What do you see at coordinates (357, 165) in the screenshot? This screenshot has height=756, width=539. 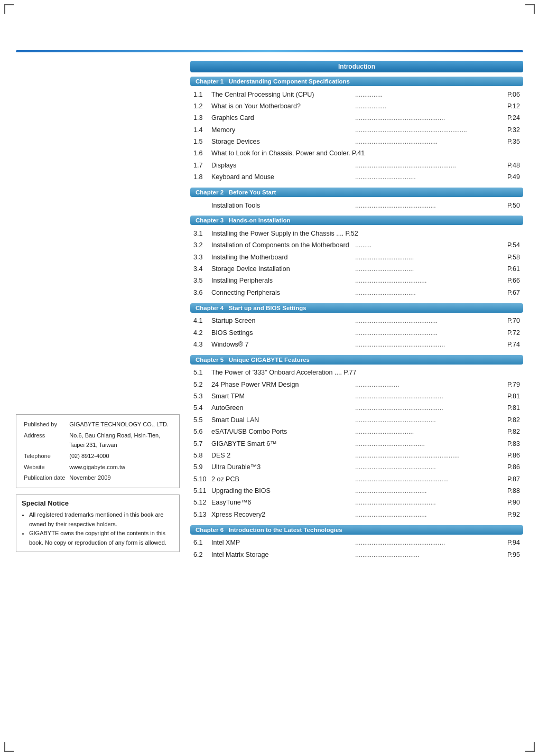 I see `toc-row-1-7: 1.7 Displays ...........................…` at bounding box center [357, 165].